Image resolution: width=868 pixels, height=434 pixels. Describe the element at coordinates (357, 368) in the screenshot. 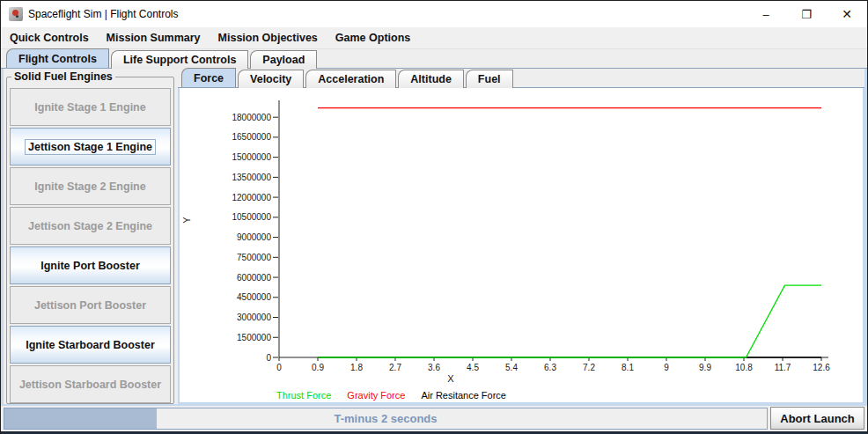

I see `svg-text: 1.8` at that location.